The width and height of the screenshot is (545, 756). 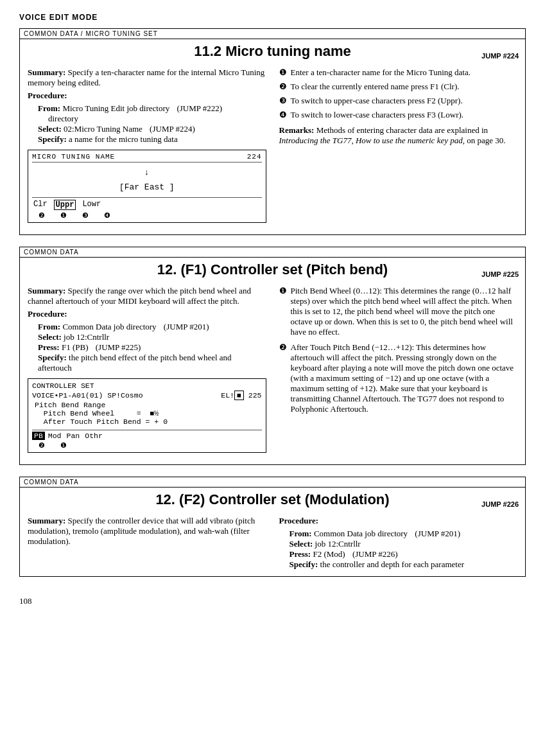 What do you see at coordinates (375, 87) in the screenshot?
I see `right-item-2-text: To clear the currently entered name pres…` at bounding box center [375, 87].